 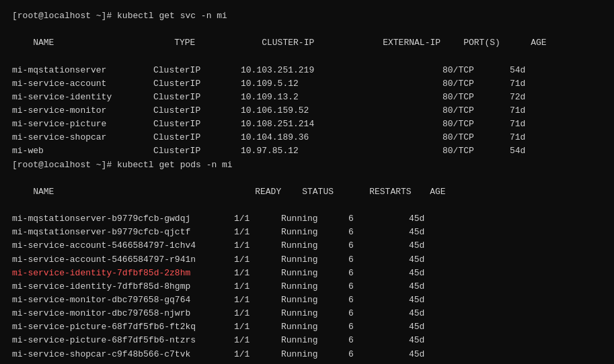 What do you see at coordinates (83, 111) in the screenshot?
I see `svc-name: mi-service-monitor` at bounding box center [83, 111].